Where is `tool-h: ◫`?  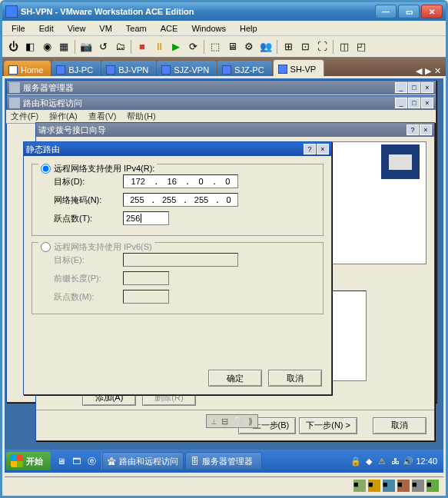 tool-h: ◫ is located at coordinates (344, 47).